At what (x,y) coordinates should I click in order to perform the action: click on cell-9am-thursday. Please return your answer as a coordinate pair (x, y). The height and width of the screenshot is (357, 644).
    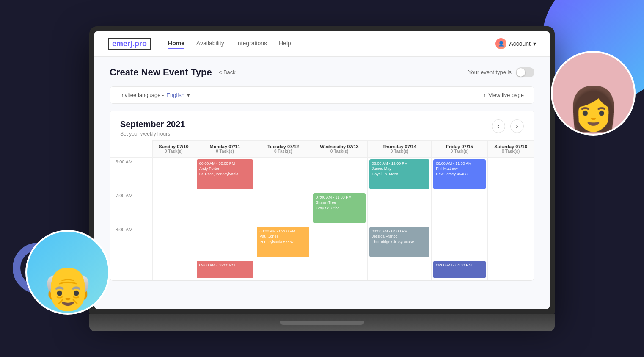
    Looking at the image, I should click on (399, 269).